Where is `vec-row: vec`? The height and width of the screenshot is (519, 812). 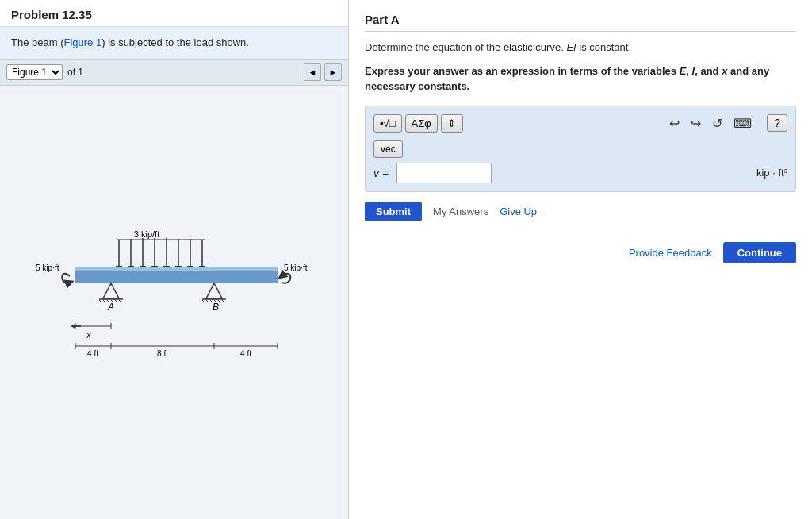 vec-row: vec is located at coordinates (580, 149).